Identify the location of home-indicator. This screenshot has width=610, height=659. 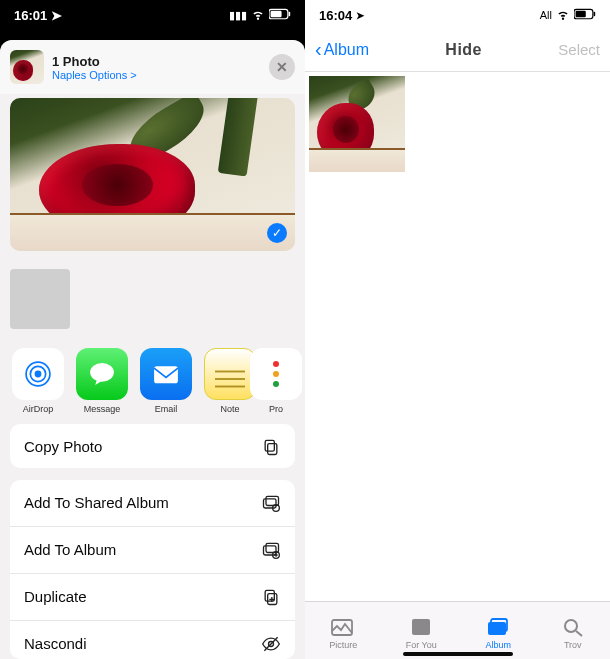
(458, 654).